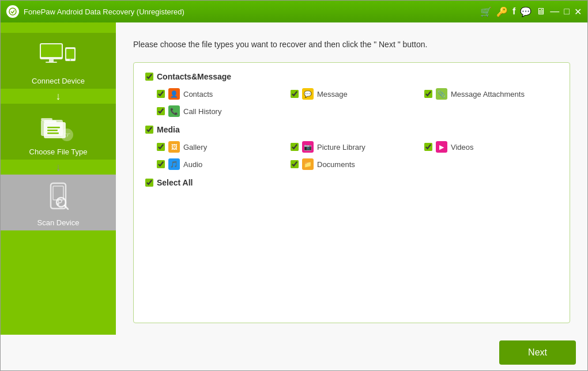 The width and height of the screenshot is (588, 371). Describe the element at coordinates (174, 164) in the screenshot. I see `audio-icon: 🎵` at that location.